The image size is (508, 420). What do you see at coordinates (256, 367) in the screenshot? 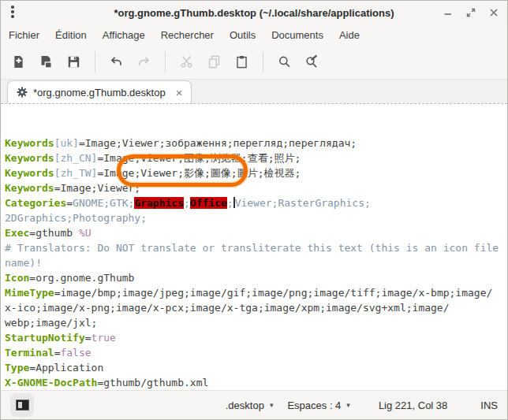
I see `code-line: Type=Application` at bounding box center [256, 367].